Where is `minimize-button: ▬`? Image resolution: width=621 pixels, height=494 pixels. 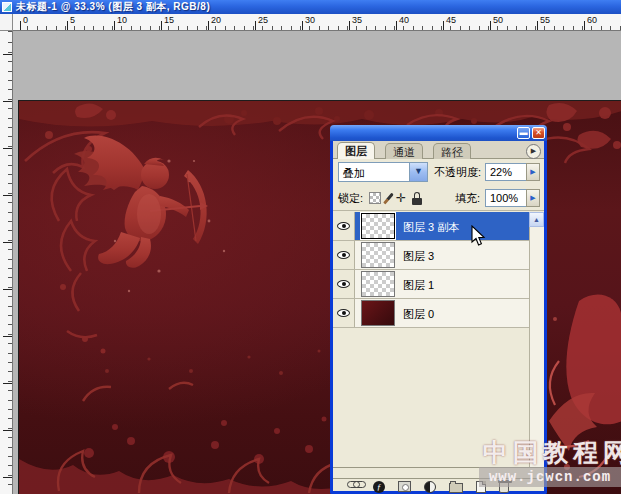 minimize-button: ▬ is located at coordinates (524, 133).